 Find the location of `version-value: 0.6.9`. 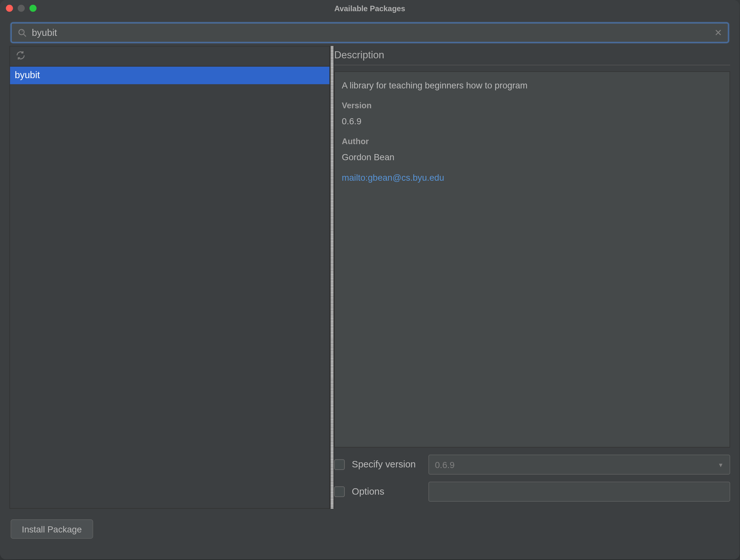

version-value: 0.6.9 is located at coordinates (532, 121).